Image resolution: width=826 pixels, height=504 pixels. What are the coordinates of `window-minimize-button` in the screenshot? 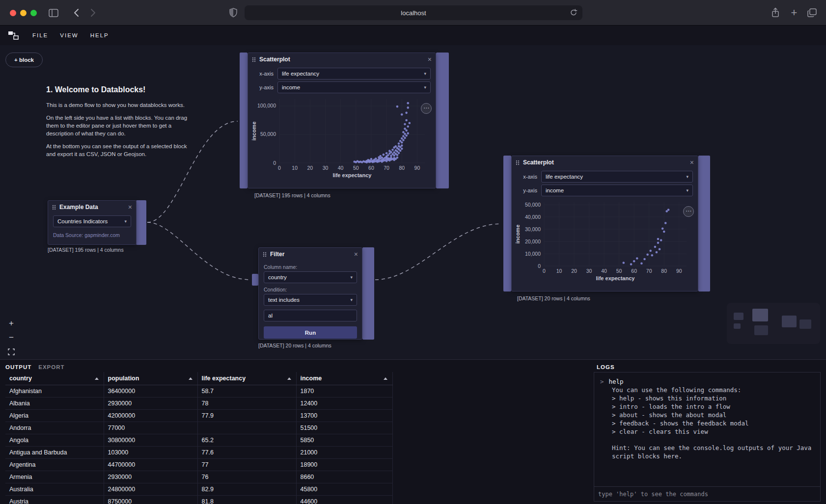 It's located at (24, 13).